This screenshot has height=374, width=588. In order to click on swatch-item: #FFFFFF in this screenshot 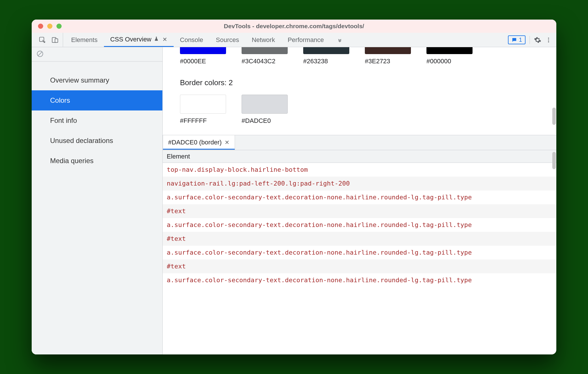, I will do `click(203, 110)`.